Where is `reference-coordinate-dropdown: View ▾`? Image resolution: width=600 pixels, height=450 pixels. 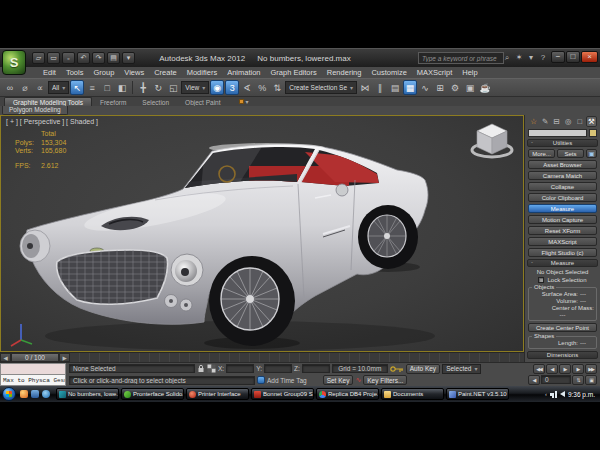 reference-coordinate-dropdown: View ▾ is located at coordinates (195, 88).